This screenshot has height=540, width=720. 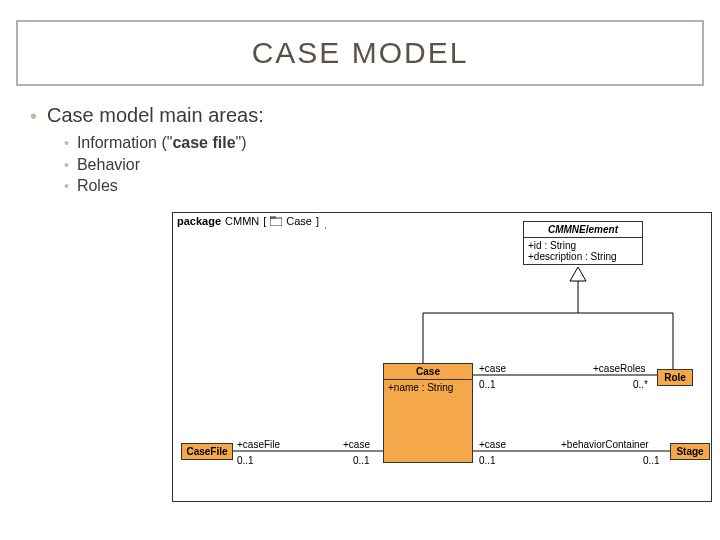 What do you see at coordinates (583, 243) in the screenshot?
I see `class-cmmn-element: CMMNElement +id : String +description : …` at bounding box center [583, 243].